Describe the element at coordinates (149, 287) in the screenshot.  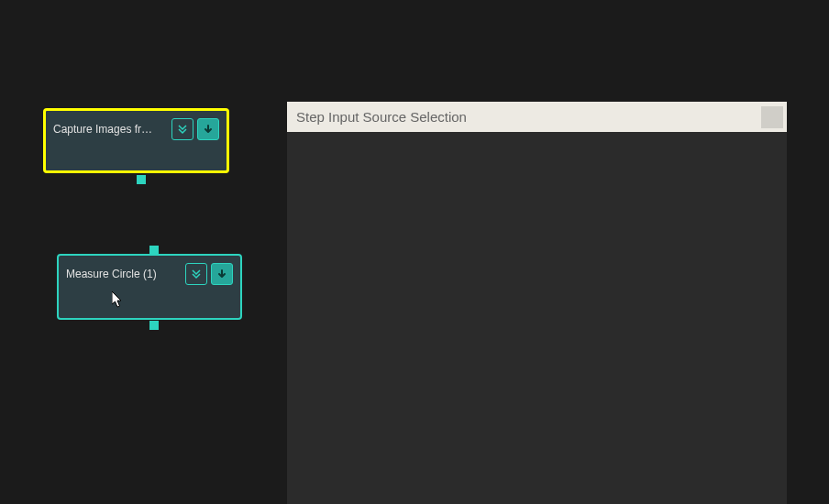
I see `node-measure-circle: Measure Circle (1)` at that location.